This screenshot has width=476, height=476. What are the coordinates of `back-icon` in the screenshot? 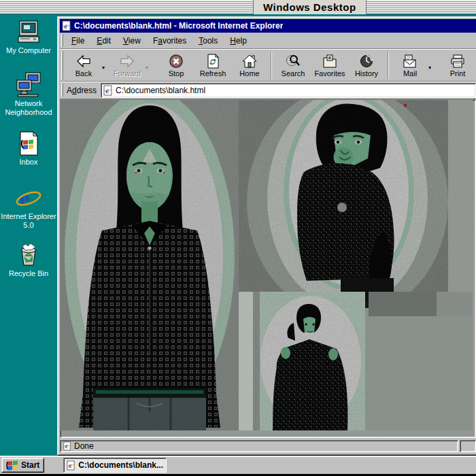 It's located at (84, 61).